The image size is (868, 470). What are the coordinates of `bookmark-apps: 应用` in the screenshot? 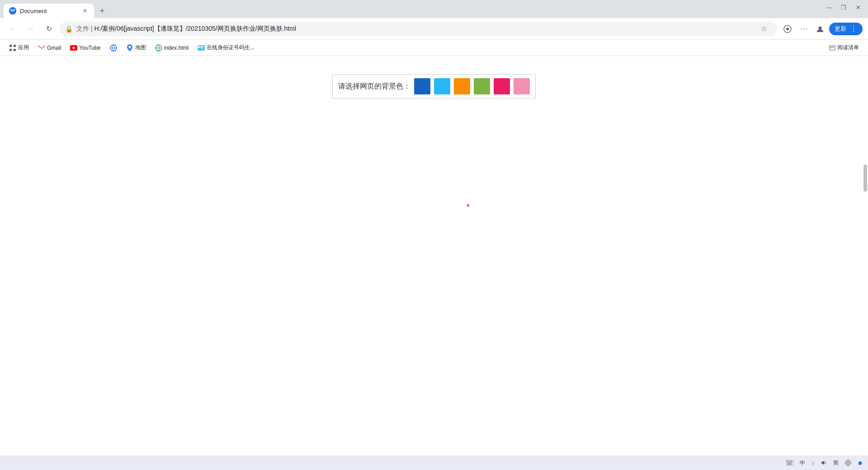 It's located at (19, 48).